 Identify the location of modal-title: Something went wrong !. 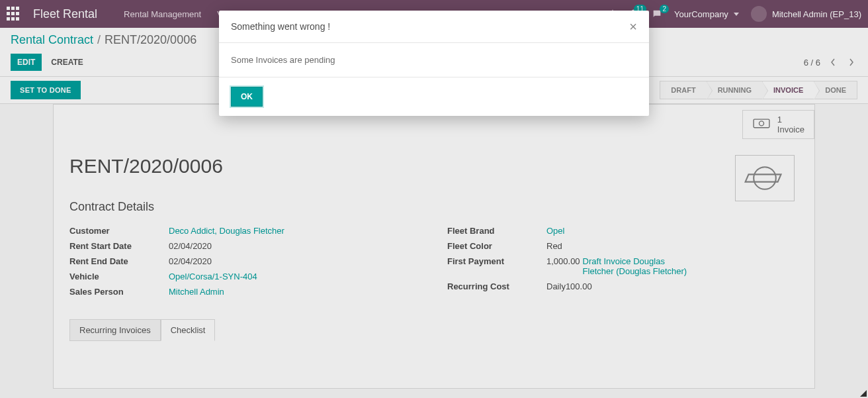
(281, 26).